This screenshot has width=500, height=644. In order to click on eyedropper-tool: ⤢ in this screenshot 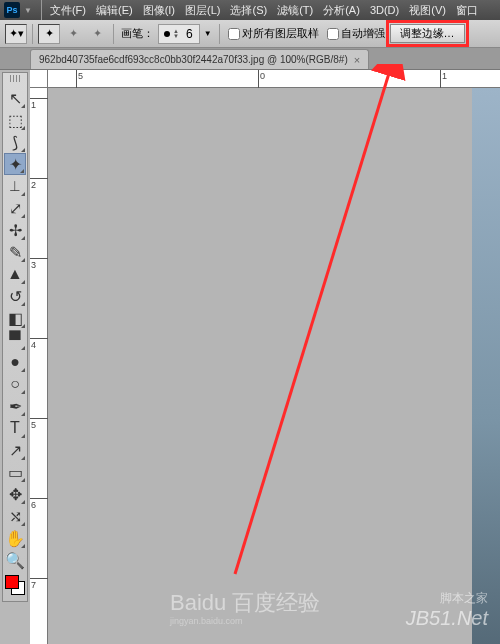, I will do `click(15, 208)`.